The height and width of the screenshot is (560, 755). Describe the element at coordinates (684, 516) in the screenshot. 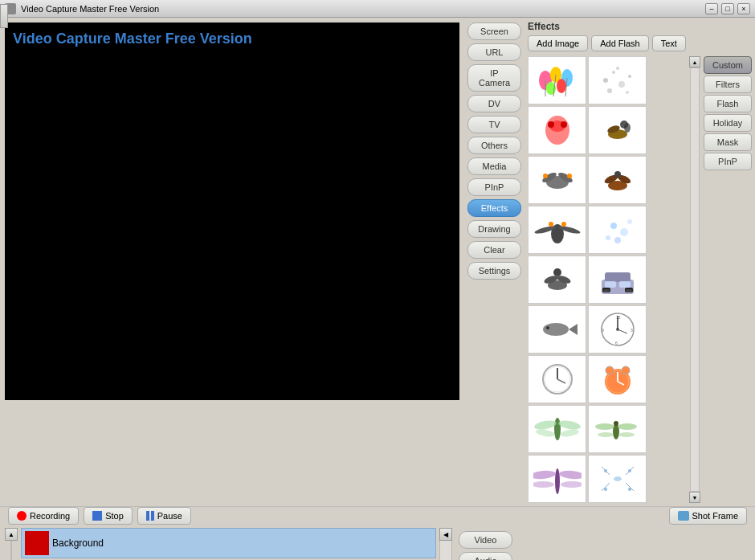

I see `shot-frame-icon` at that location.